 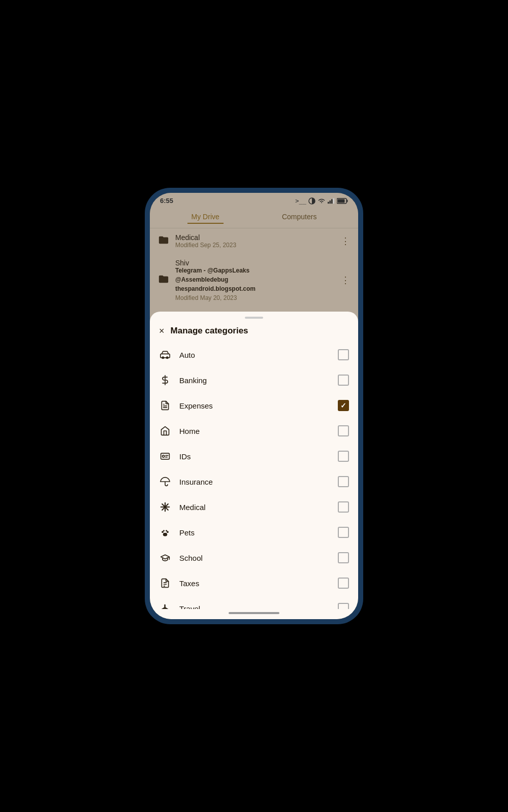 What do you see at coordinates (254, 200) in the screenshot?
I see `status-bar: 6:55 >__` at bounding box center [254, 200].